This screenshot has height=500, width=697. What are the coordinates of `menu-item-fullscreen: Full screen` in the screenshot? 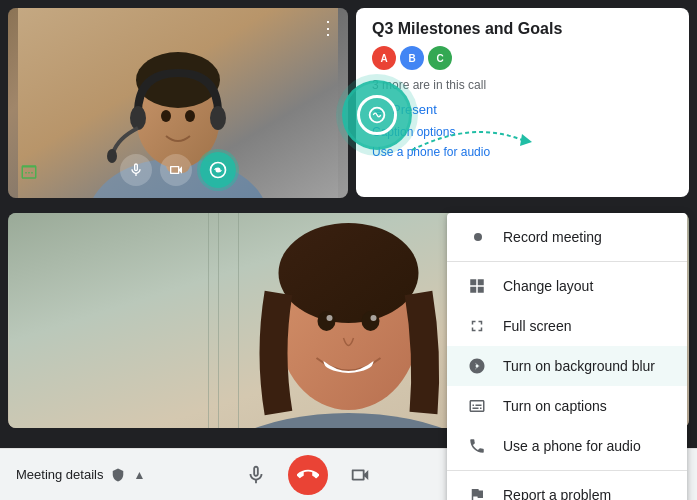 It's located at (567, 326).